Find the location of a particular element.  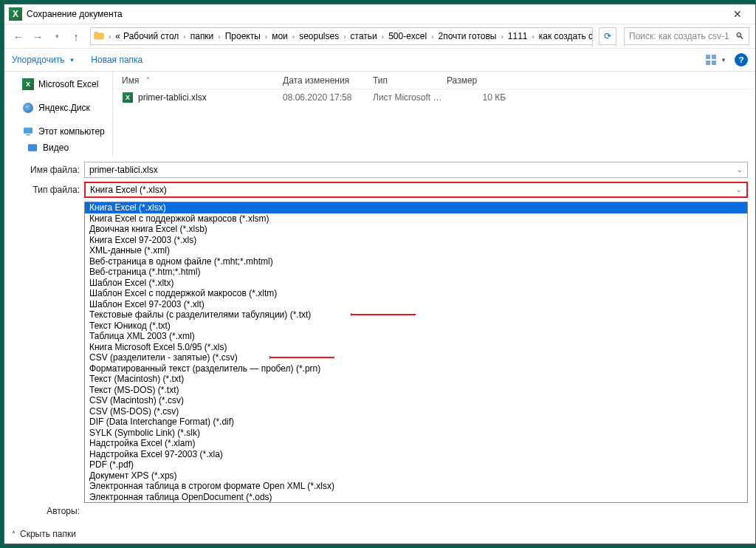

file-row: X primer-tablici.xlsx 08.06.2020 17:58 Л… is located at coordinates (434, 97).